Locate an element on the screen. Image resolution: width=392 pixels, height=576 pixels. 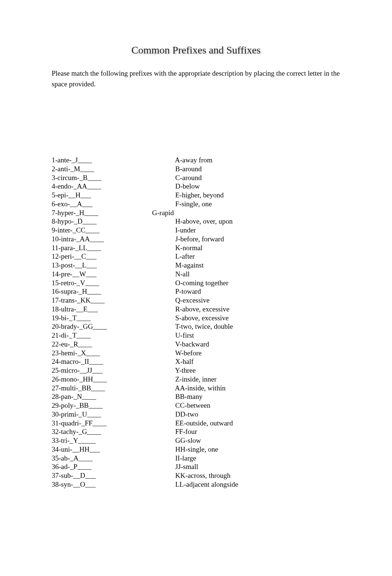
description-item: BB-many is located at coordinates (257, 397).